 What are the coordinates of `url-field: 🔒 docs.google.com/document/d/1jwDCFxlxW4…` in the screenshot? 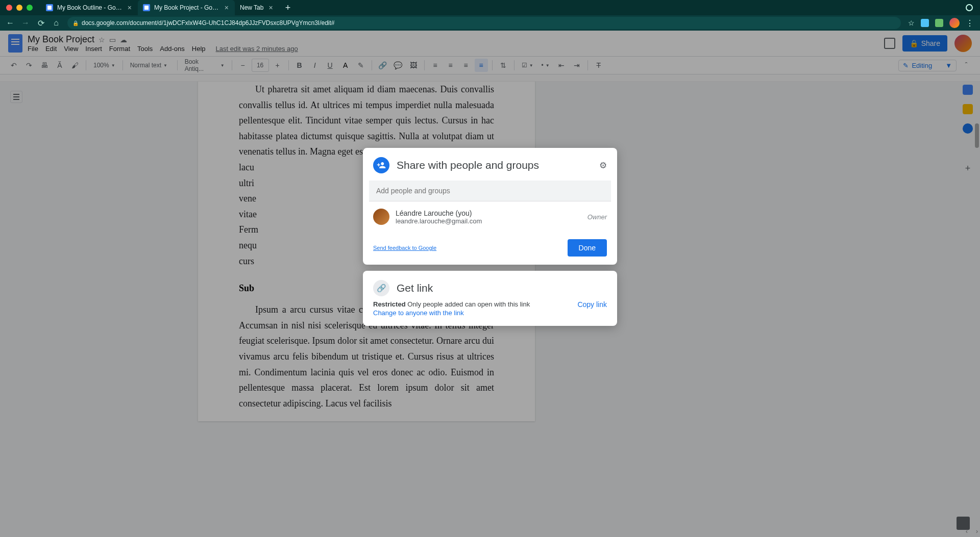 It's located at (484, 23).